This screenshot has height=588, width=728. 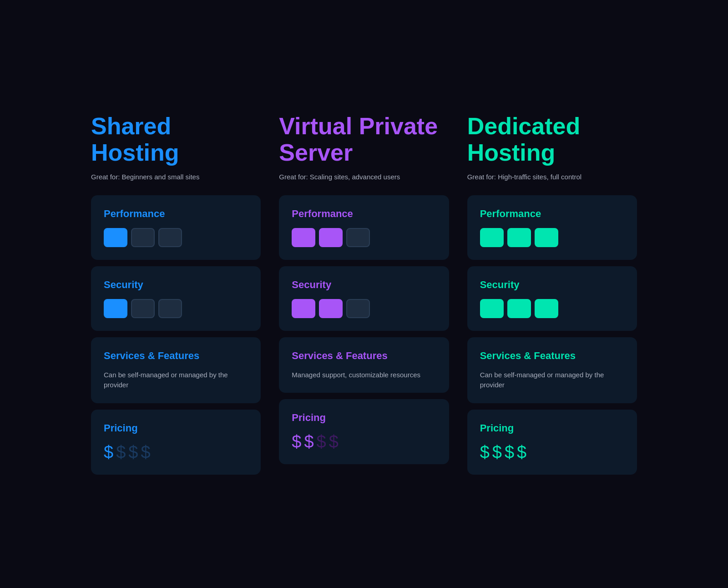 What do you see at coordinates (364, 214) in the screenshot?
I see `vps-performance-title: Performance` at bounding box center [364, 214].